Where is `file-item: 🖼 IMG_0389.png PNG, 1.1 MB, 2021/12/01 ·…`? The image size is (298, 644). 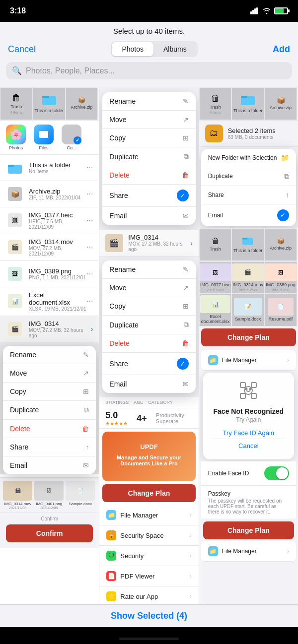
file-item: 🖼 IMG_0389.png PNG, 1.1 MB, 2021/12/01 ·… is located at coordinates (50, 274).